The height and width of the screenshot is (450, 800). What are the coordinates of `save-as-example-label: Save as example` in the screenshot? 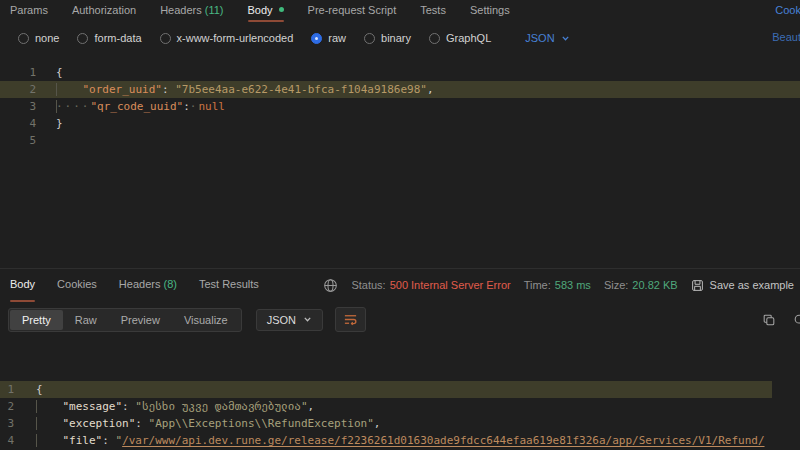 It's located at (752, 285).